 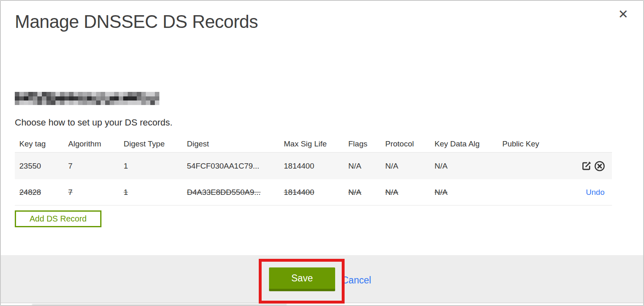 What do you see at coordinates (87, 98) in the screenshot?
I see `redacted-domain-name` at bounding box center [87, 98].